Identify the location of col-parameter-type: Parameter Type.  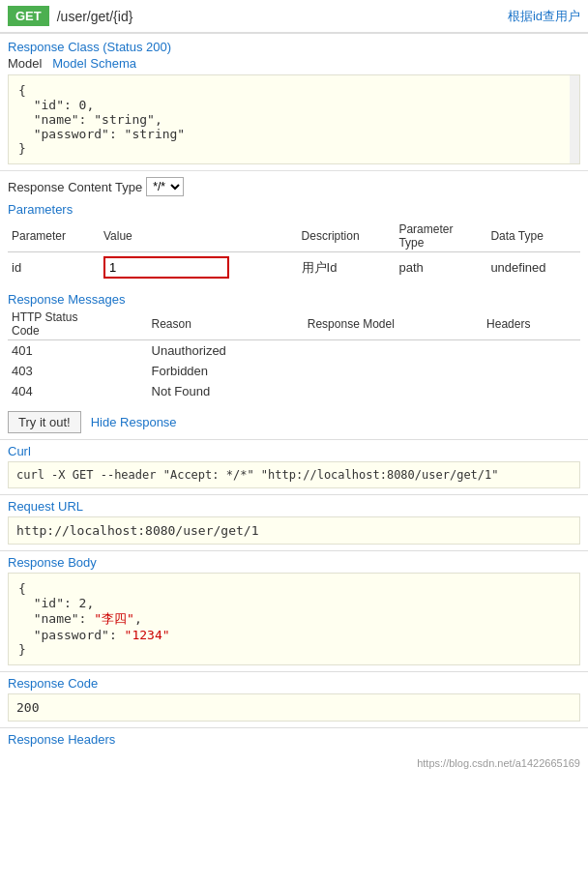
(441, 236).